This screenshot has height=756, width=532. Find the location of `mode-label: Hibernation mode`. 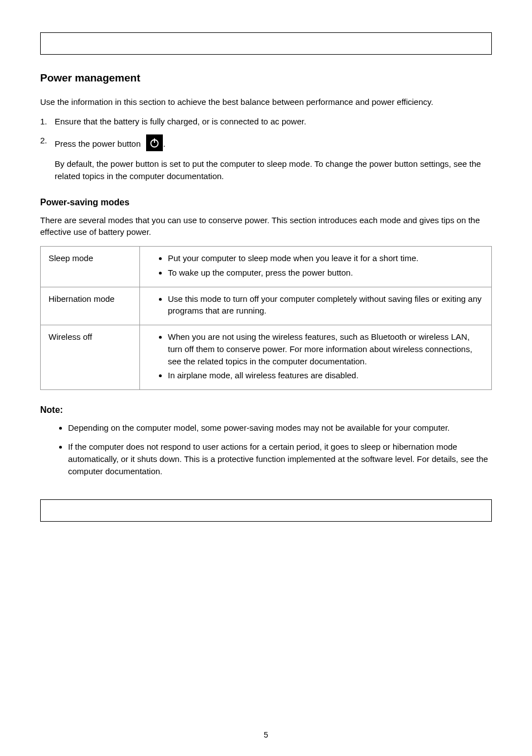

mode-label: Hibernation mode is located at coordinates (90, 306).